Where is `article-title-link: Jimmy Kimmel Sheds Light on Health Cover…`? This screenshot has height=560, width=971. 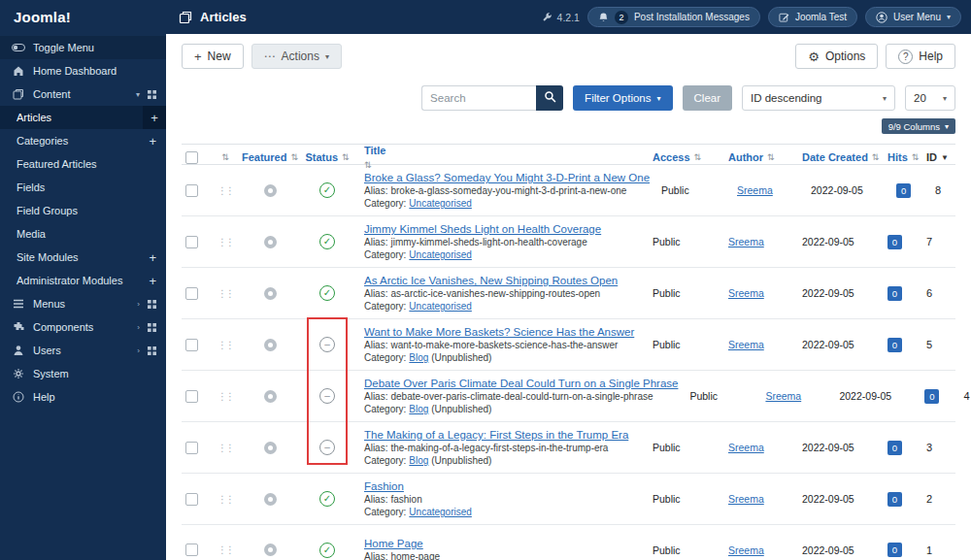
article-title-link: Jimmy Kimmel Sheds Light on Health Cover… is located at coordinates (483, 229).